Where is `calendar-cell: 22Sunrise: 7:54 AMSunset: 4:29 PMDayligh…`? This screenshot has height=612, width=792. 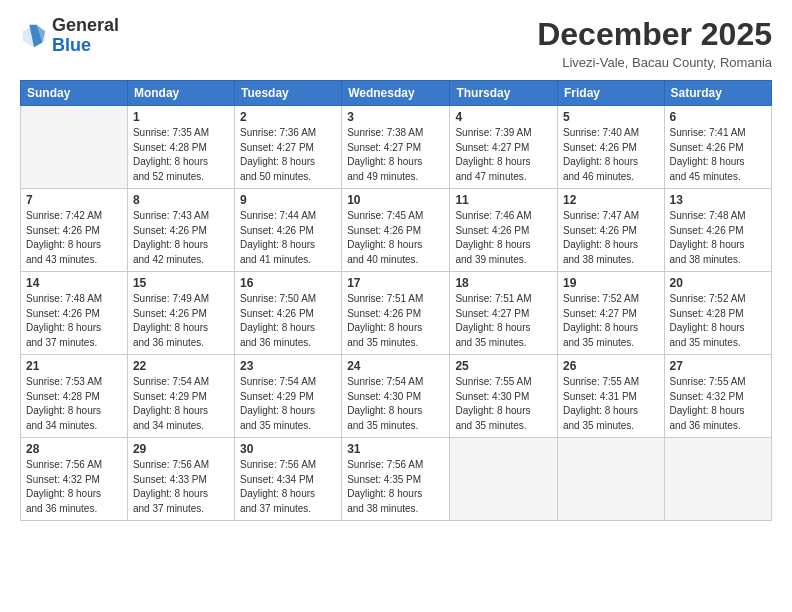
calendar-cell: 22Sunrise: 7:54 AMSunset: 4:29 PMDayligh… is located at coordinates (180, 396).